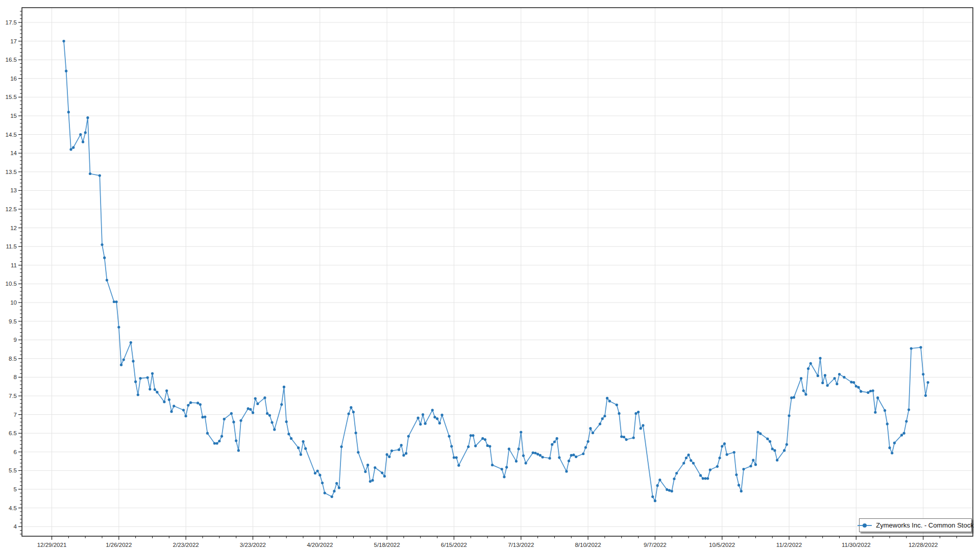  I want to click on y-tick-label: 17.5, so click(11, 22).